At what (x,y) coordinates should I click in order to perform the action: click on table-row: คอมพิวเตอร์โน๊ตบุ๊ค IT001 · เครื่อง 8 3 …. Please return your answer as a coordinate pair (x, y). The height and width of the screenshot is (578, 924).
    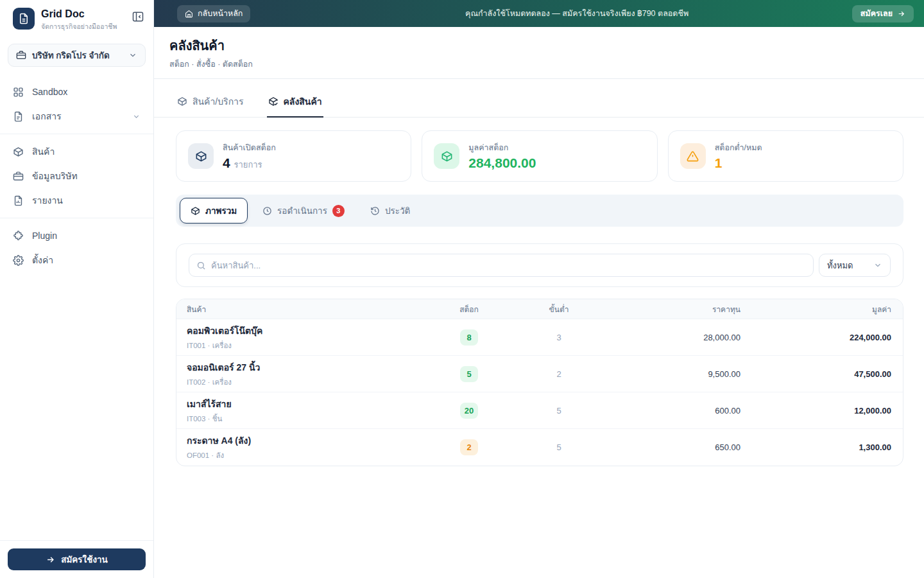
    Looking at the image, I should click on (540, 338).